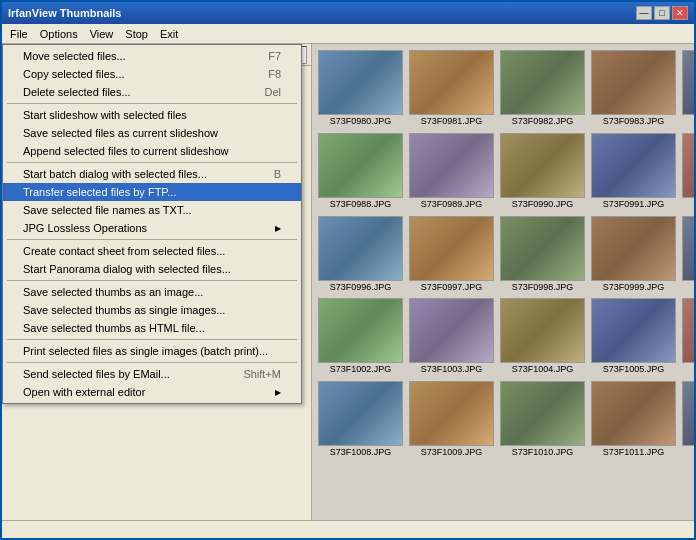 The height and width of the screenshot is (540, 696). I want to click on menu-append-slideshow-label: Append selected files to current slidesh…, so click(126, 151).